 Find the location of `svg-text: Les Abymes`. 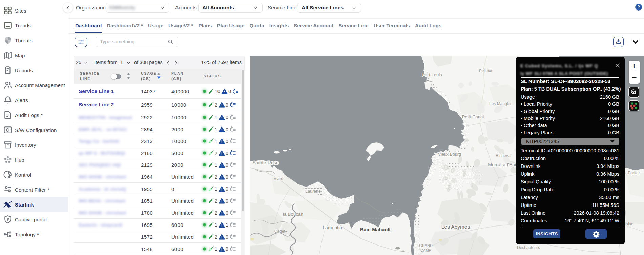

svg-text: Les Abymes is located at coordinates (456, 227).